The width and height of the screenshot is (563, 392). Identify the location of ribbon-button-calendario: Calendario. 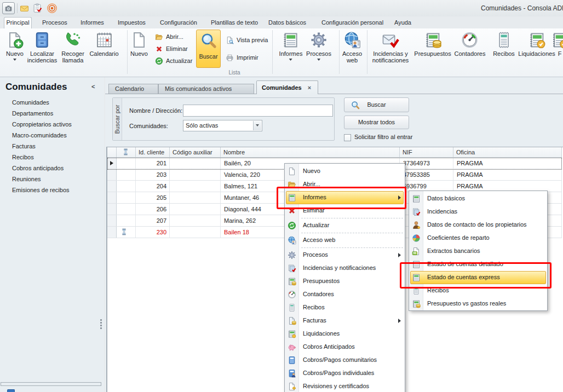
(104, 44).